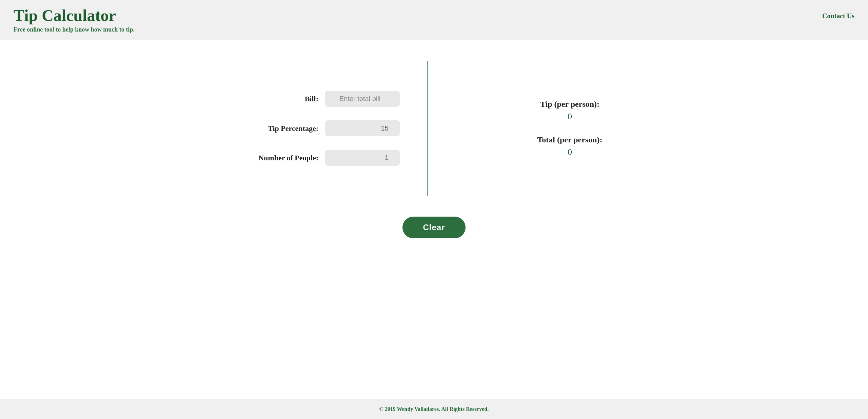  Describe the element at coordinates (570, 152) in the screenshot. I see `total-per-person-value: 0` at that location.